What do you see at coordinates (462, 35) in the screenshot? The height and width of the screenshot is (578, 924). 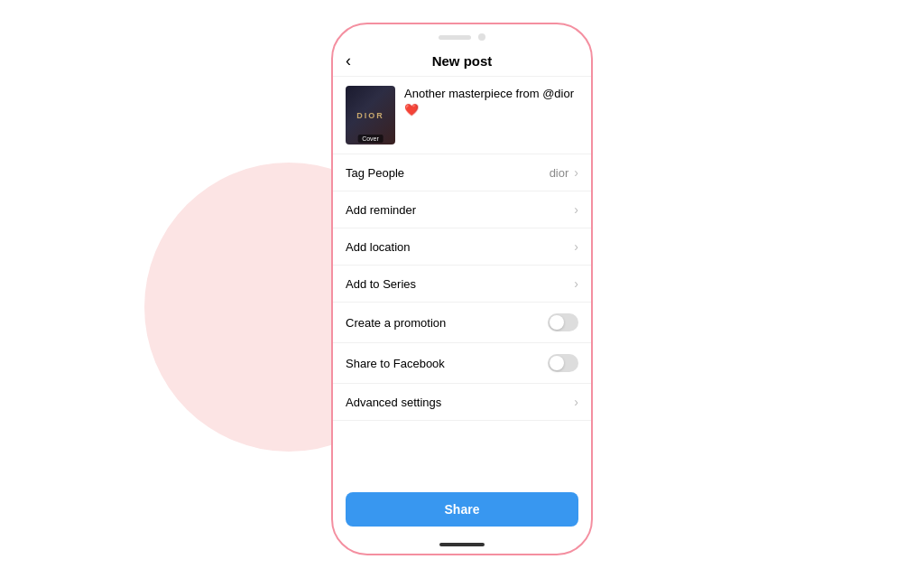 I see `phone-notch` at bounding box center [462, 35].